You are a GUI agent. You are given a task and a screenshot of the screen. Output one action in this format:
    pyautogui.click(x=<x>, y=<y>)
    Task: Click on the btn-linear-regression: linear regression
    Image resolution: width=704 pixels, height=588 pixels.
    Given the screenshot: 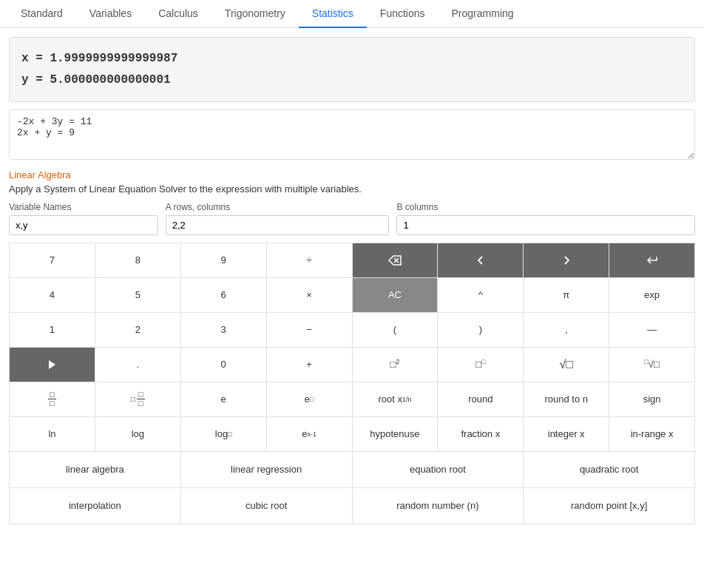 What is the action you would take?
    pyautogui.click(x=266, y=470)
    